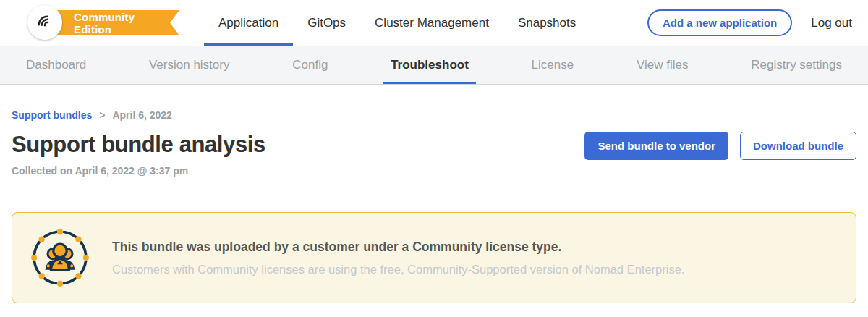 This screenshot has width=868, height=317. Describe the element at coordinates (430, 65) in the screenshot. I see `subnav-troubleshoot: Troubleshoot` at that location.